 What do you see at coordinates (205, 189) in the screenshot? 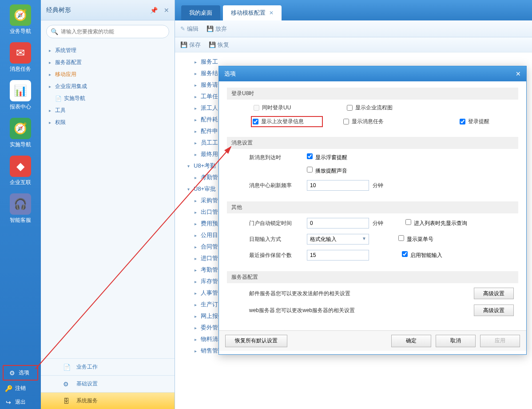
I see `content-node-label: U8+审批` at bounding box center [205, 189].